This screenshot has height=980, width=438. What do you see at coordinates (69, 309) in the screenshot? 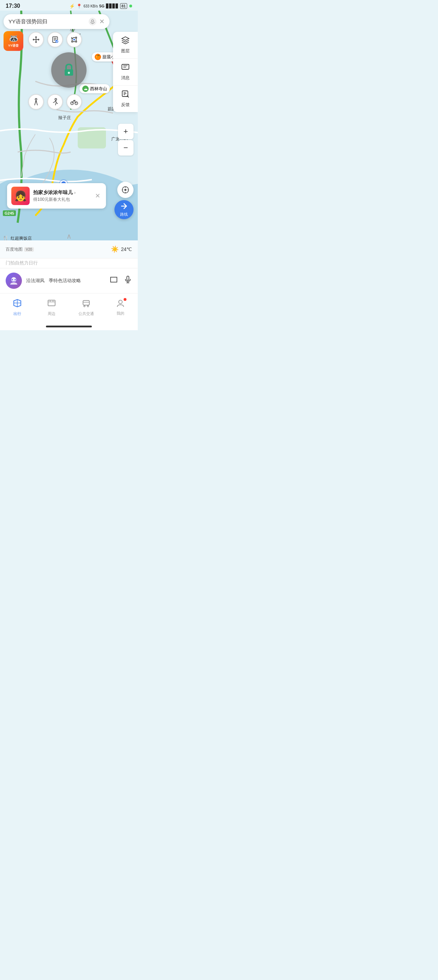
I see `bottom-nav: 出行 周边 公共交通 我的` at bounding box center [69, 309].